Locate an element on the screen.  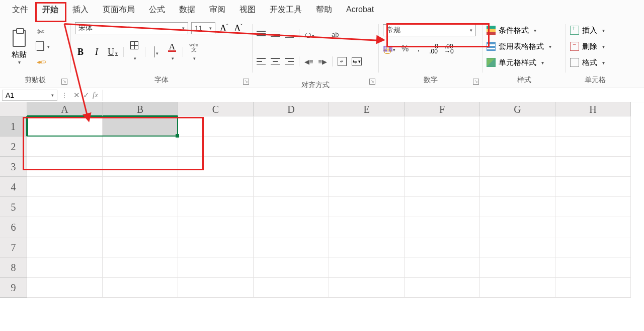
font-color-button: A▾ is located at coordinates (172, 52).